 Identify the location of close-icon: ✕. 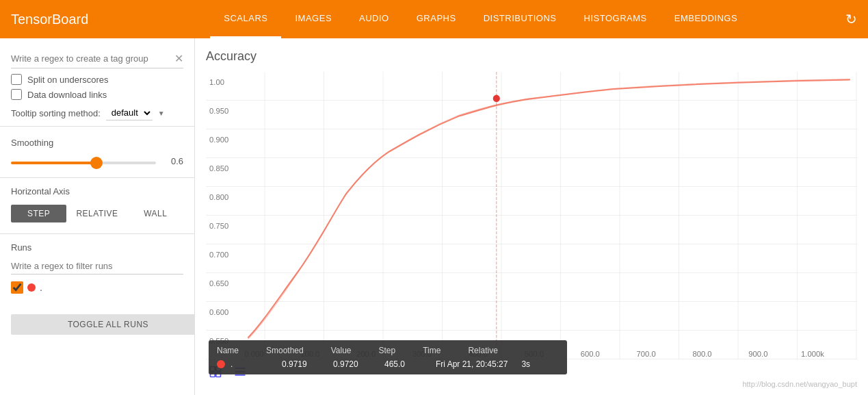
(179, 59).